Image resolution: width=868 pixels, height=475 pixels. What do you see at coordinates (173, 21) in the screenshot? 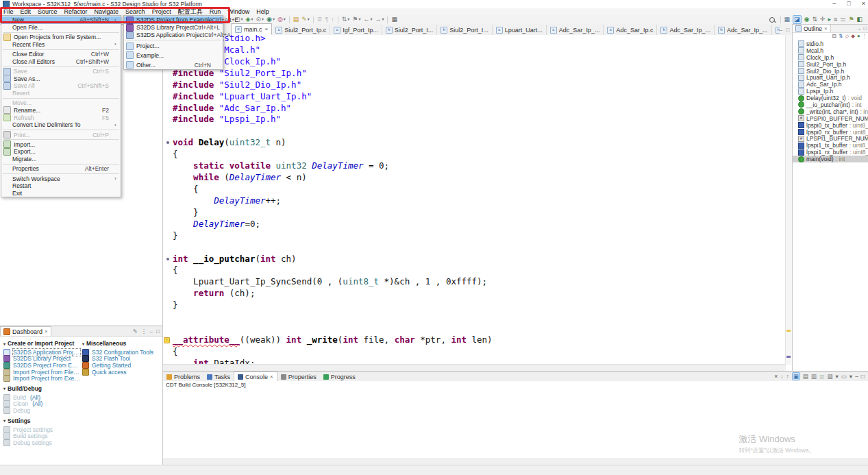
I see `new-submenu-item-s32ds-project-from-example: S32DS Project from ExampleCtrl+Alt+E` at bounding box center [173, 21].